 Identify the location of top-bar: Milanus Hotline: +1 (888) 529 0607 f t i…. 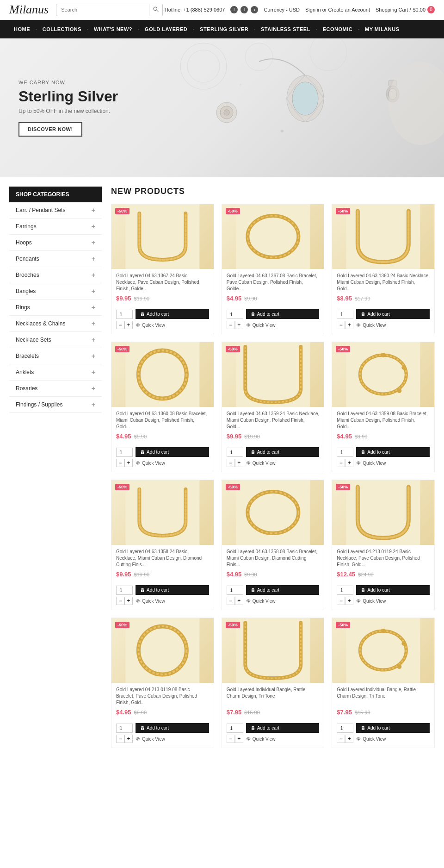
(222, 10).